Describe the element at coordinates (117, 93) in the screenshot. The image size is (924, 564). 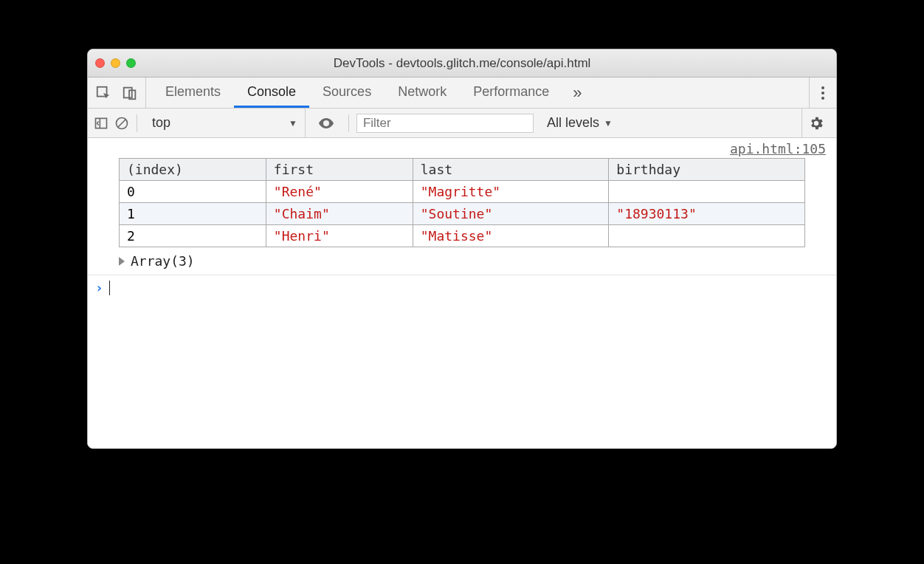
I see `tabbar-left-icons` at that location.